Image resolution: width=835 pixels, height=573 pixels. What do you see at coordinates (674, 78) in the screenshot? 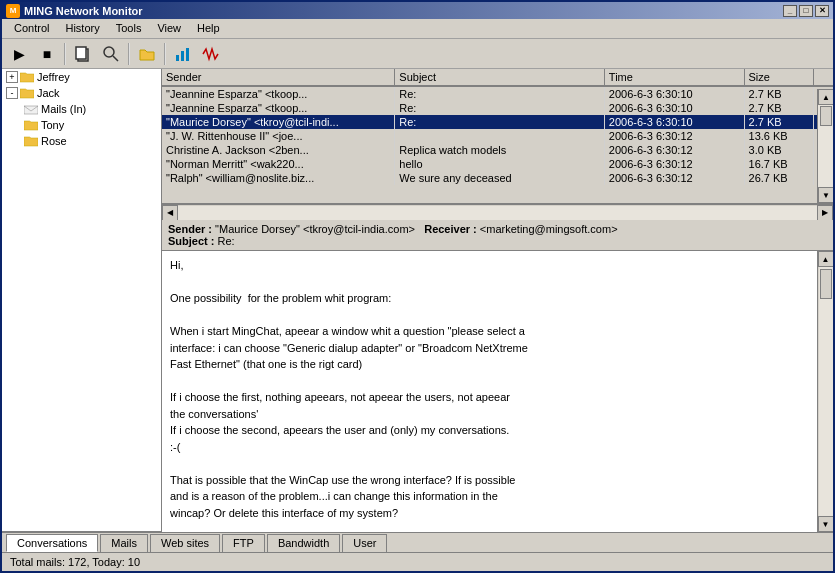
I see `col-header-time: Time` at bounding box center [674, 78].